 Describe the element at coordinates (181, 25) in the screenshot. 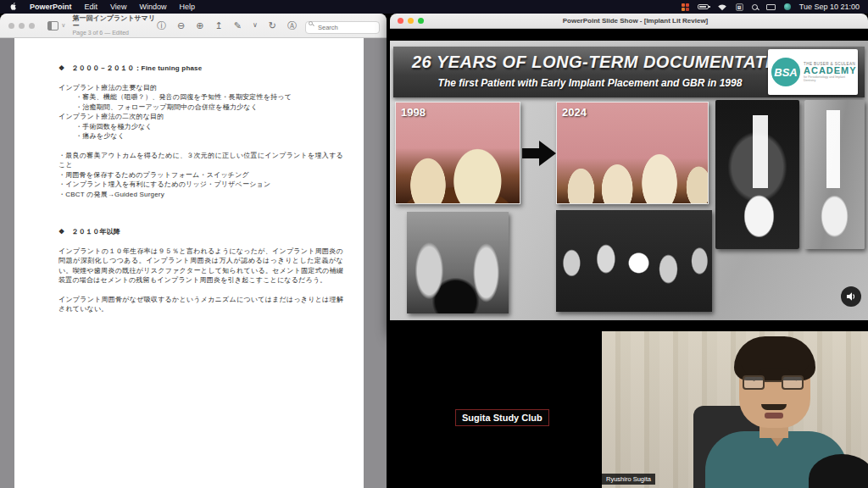

I see `zoom-out-icon: ⊖` at that location.